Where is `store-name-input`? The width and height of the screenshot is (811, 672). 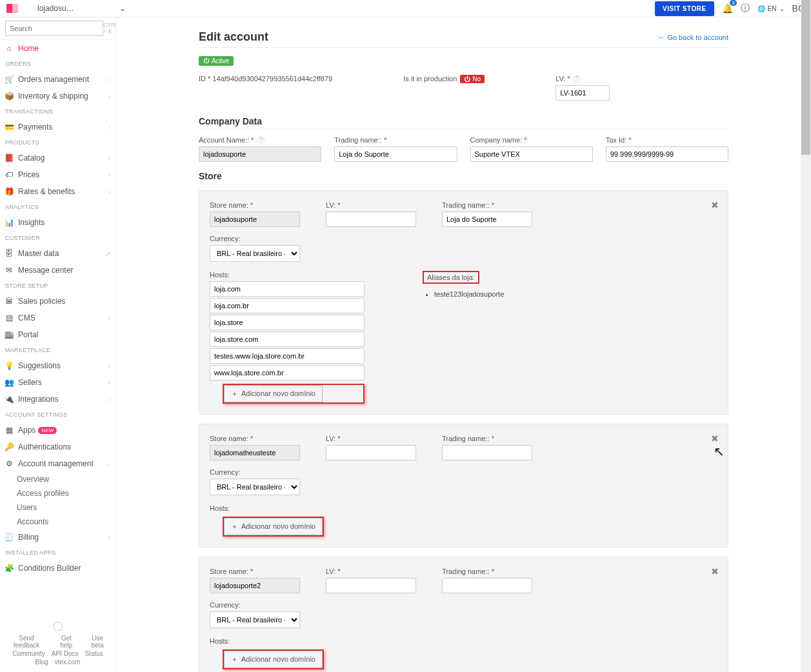
store-name-input is located at coordinates (255, 586).